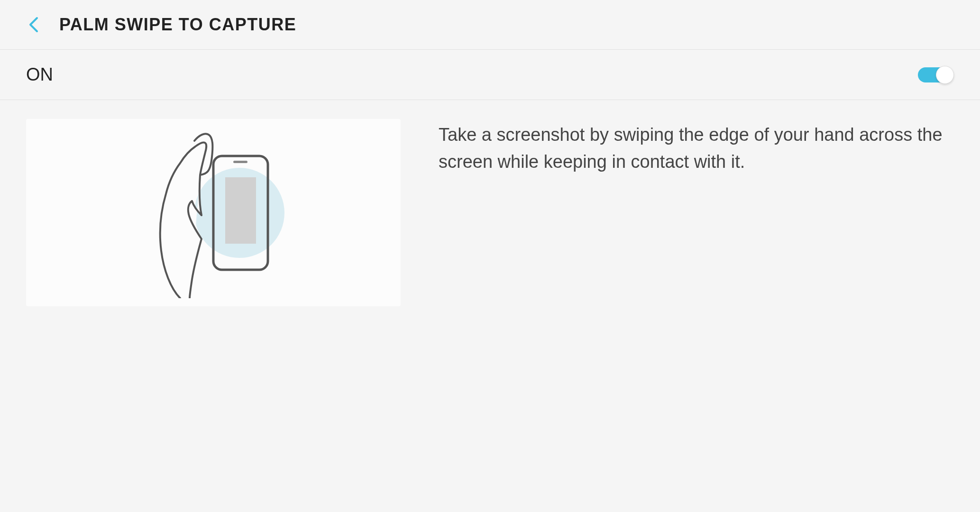 This screenshot has width=980, height=512. I want to click on page-title: PALM SWIPE TO CAPTURE, so click(178, 25).